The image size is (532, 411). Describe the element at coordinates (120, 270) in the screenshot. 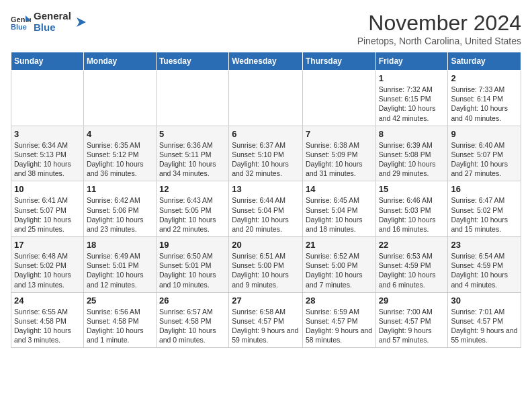

I see `day-info: Sunrise: 6:49 AM Sunset: 5:01 PM Dayligh…` at that location.